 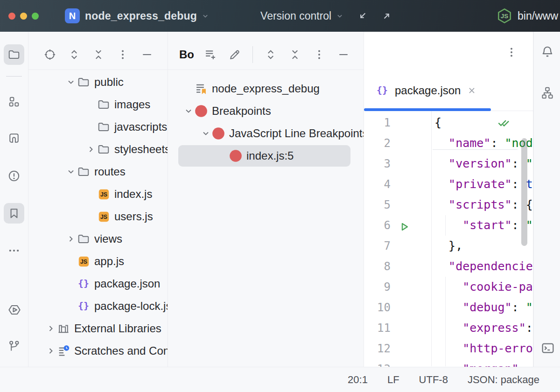 I want to click on code-token: "name", so click(x=469, y=143).